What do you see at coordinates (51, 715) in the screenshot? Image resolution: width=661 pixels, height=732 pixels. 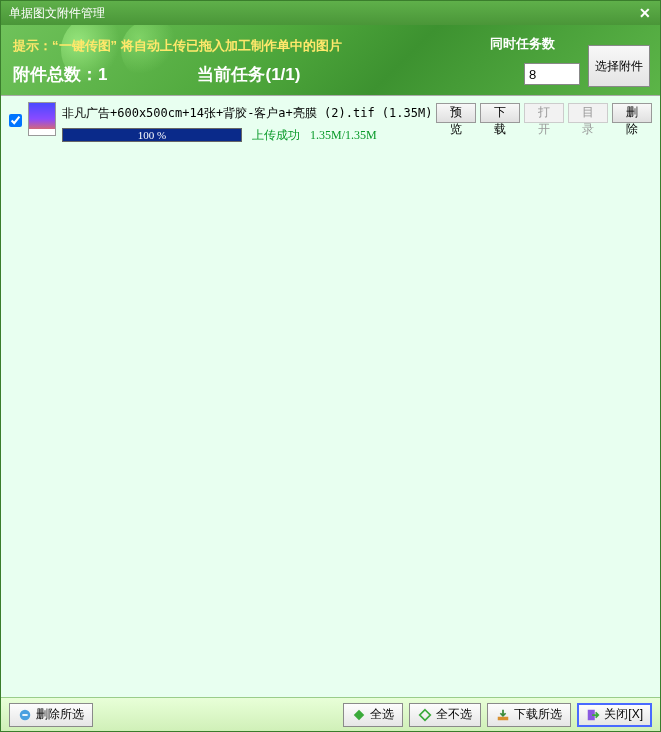 I see `delete-selected-button: 删除所选` at bounding box center [51, 715].